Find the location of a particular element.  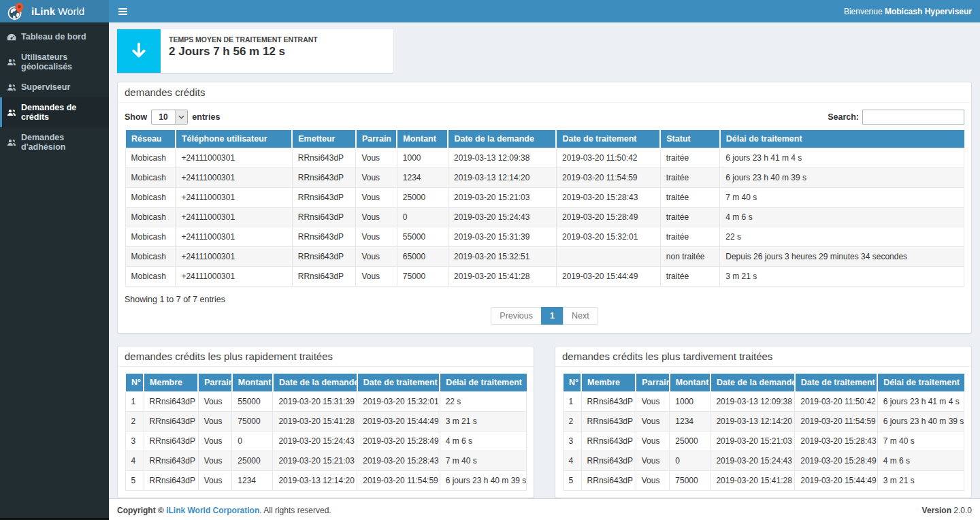

pagination-previous-button: Previous is located at coordinates (516, 316).